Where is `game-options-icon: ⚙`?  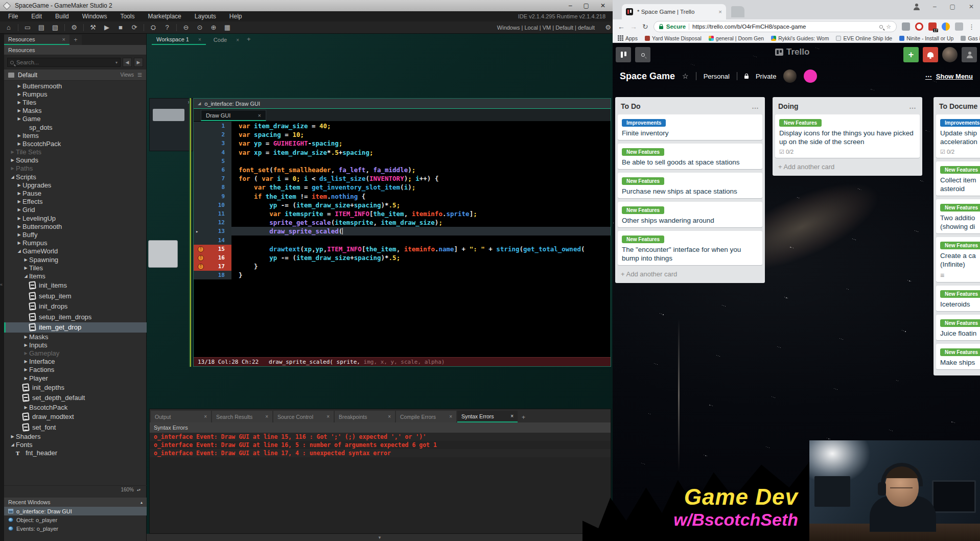 game-options-icon: ⚙ is located at coordinates (74, 28).